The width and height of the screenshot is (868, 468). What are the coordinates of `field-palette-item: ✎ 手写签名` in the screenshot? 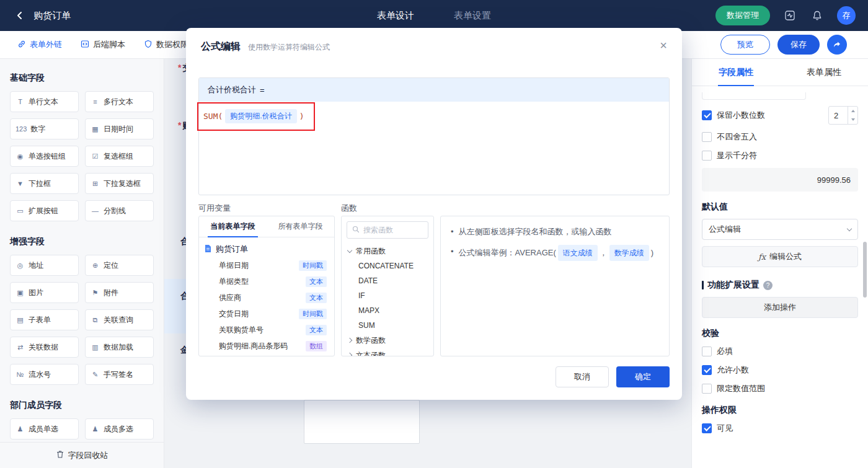 It's located at (119, 374).